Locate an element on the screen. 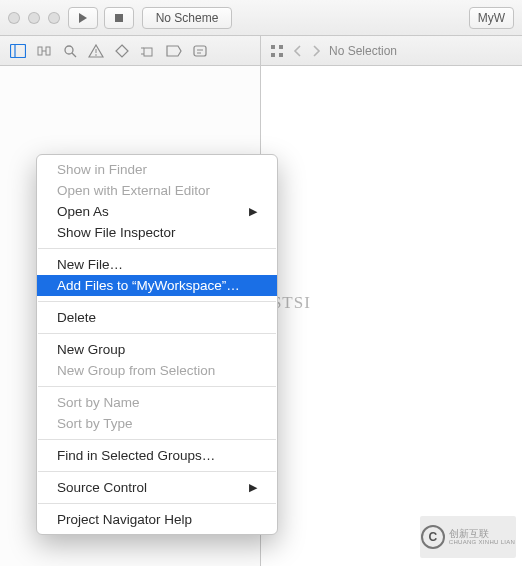 The image size is (522, 566). menu-label: Open As is located at coordinates (83, 212).